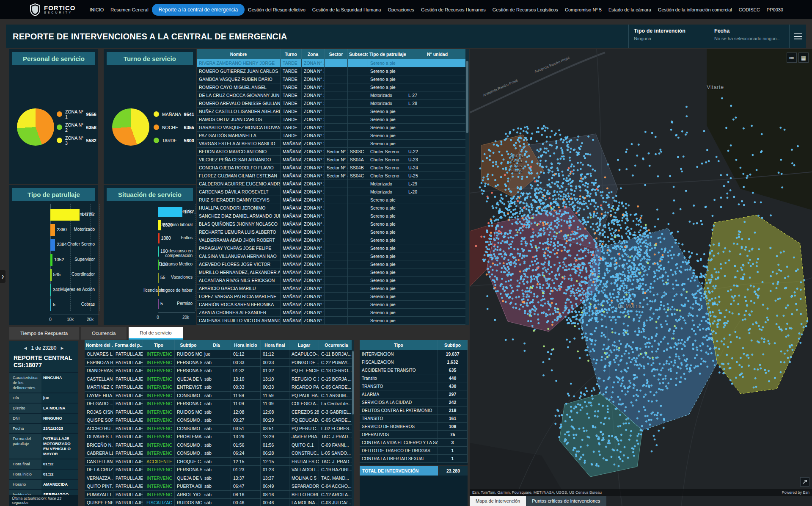 The width and height of the screenshot is (812, 506). Describe the element at coordinates (333, 321) in the screenshot. I see `table-row: CADENAS TRUJILLO VICTOR ARMANDOMAÑANAZON…` at that location.